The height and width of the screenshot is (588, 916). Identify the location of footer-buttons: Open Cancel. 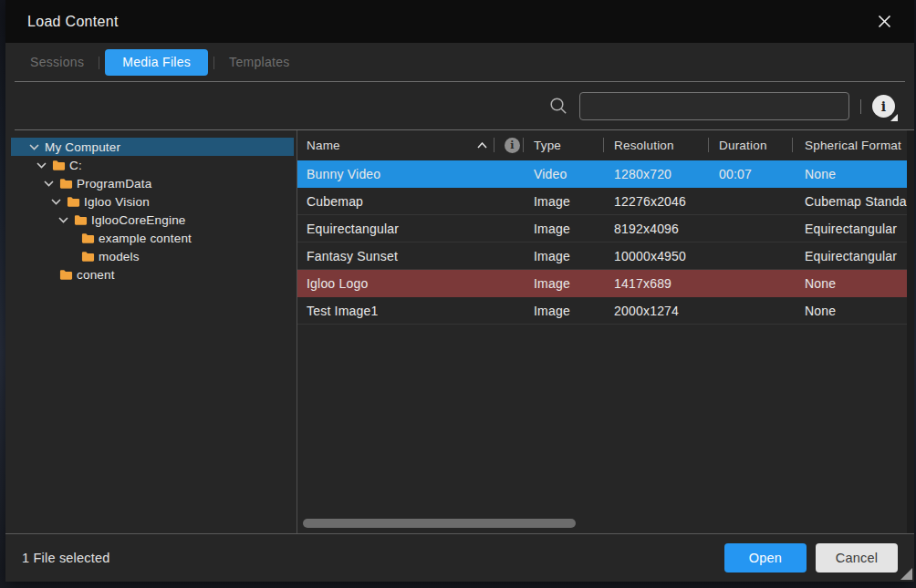
(811, 558).